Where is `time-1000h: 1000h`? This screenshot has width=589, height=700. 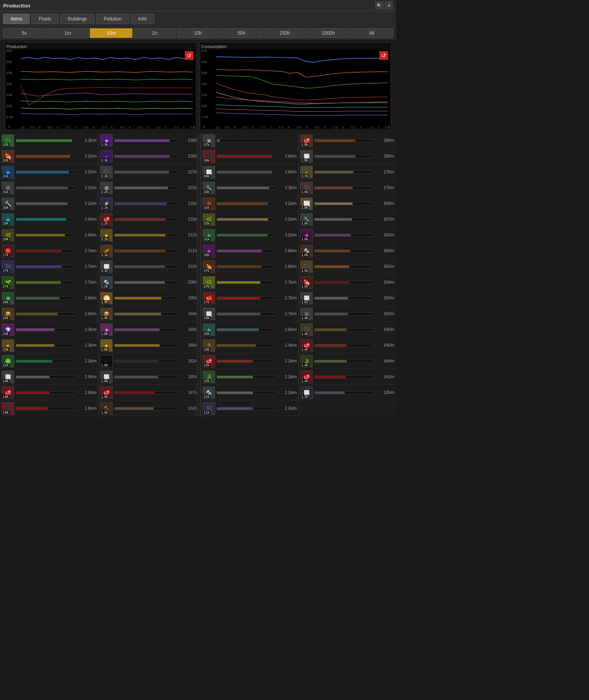
time-1000h: 1000h is located at coordinates (329, 33).